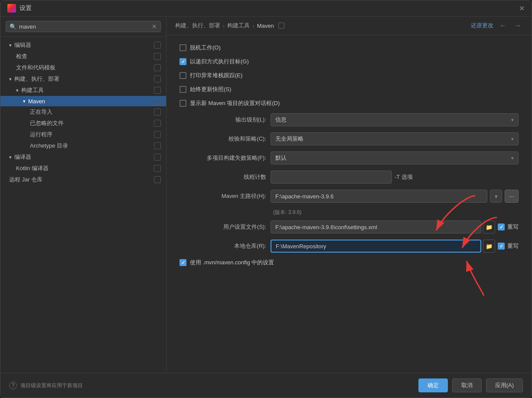  I want to click on output-level-select: 信息 ▾, so click(395, 120).